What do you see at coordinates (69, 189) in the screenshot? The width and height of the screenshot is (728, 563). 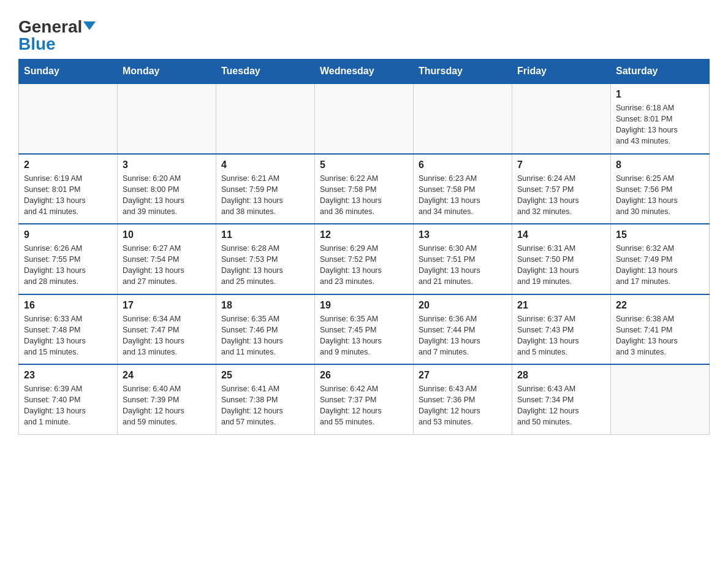 I see `calendar-cell: 2Sunrise: 6:19 AM Sunset: 8:01 PM Daylig…` at bounding box center [69, 189].